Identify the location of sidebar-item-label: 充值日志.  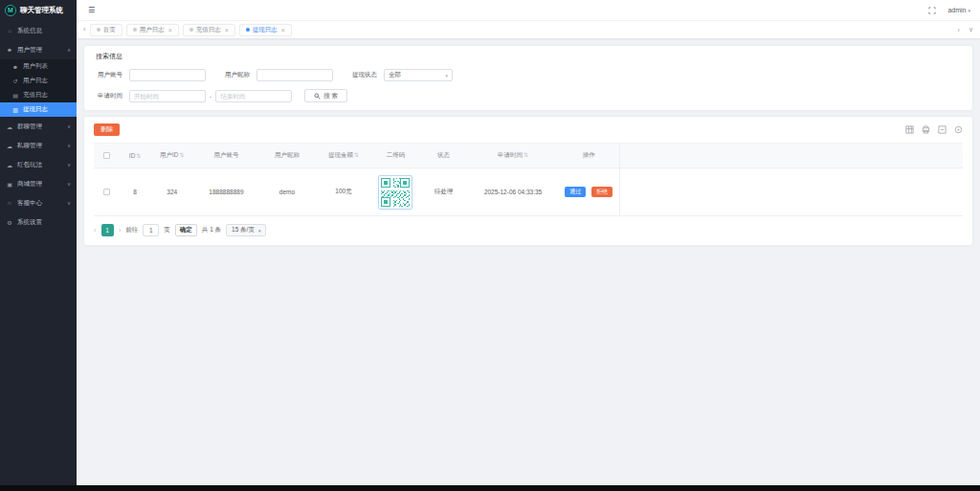
(35, 96).